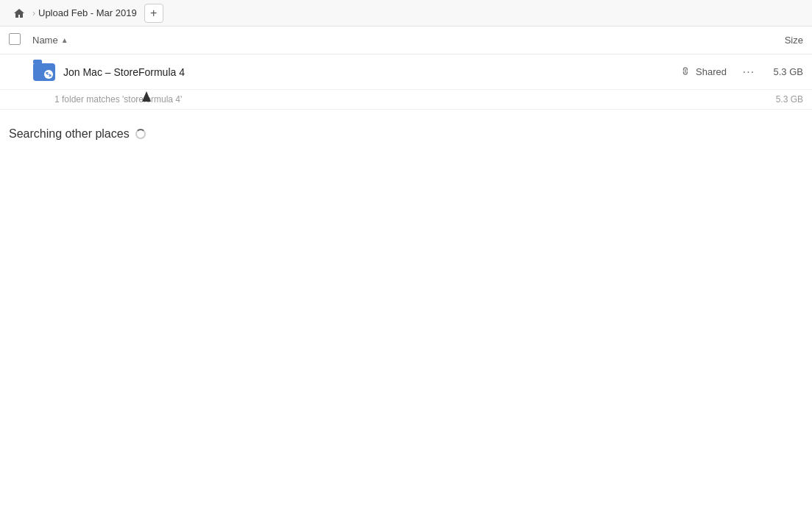 The width and height of the screenshot is (812, 530). Describe the element at coordinates (15, 39) in the screenshot. I see `select-all-checkbox` at that location.